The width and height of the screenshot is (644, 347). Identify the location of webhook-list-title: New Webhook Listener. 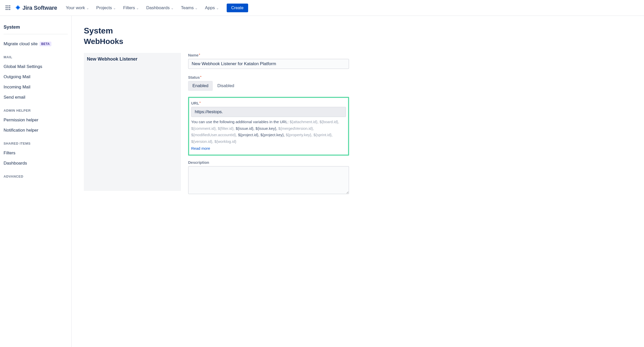
(132, 59).